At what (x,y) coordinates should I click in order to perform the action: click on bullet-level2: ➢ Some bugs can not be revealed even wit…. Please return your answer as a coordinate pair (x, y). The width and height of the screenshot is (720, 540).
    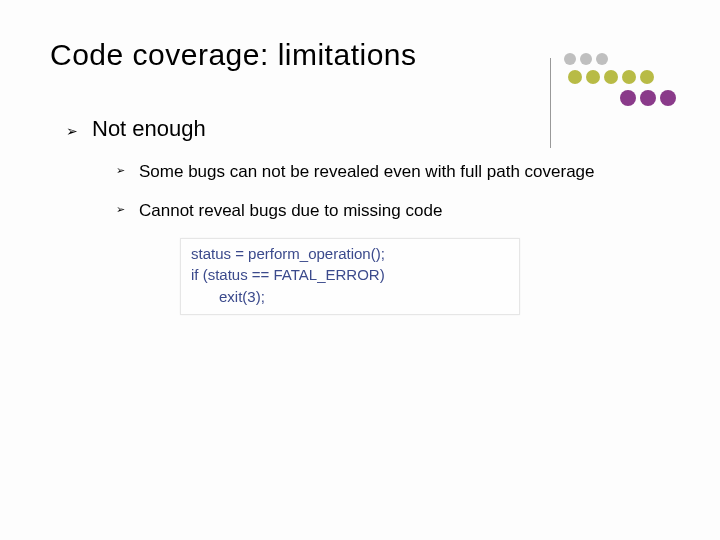
    Looking at the image, I should click on (393, 172).